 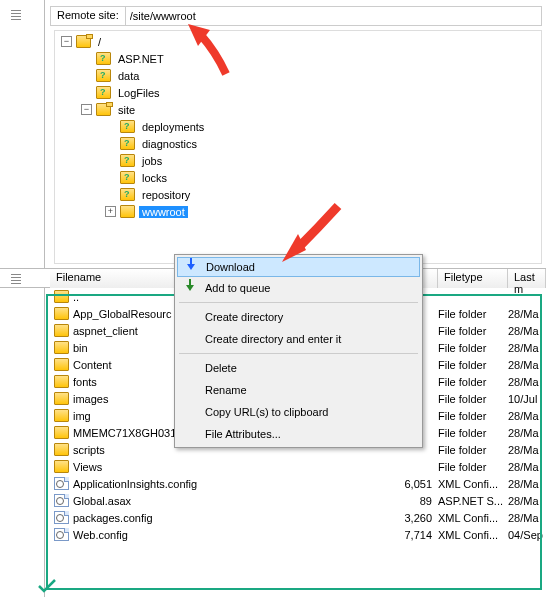 I want to click on menu-create-directory-enter: Create directory and enter it, so click(x=298, y=339).